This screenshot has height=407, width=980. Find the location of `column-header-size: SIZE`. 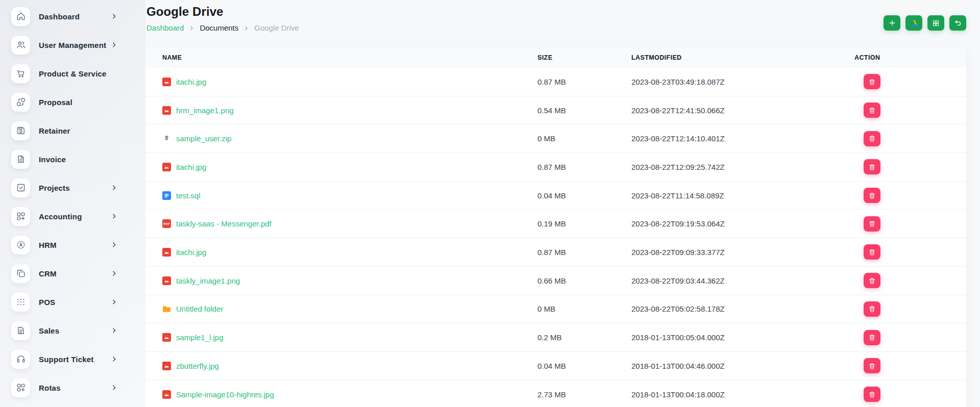

column-header-size: SIZE is located at coordinates (584, 58).